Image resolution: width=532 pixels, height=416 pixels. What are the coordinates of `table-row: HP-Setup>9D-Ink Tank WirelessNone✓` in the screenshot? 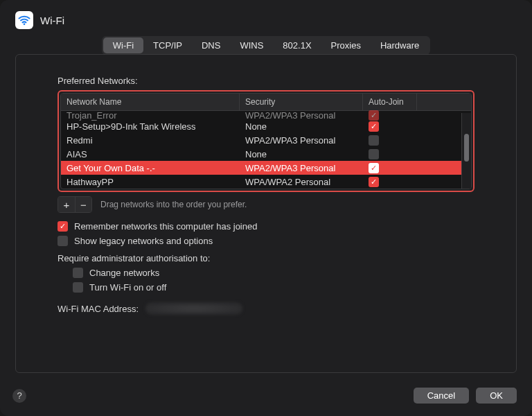 It's located at (266, 126).